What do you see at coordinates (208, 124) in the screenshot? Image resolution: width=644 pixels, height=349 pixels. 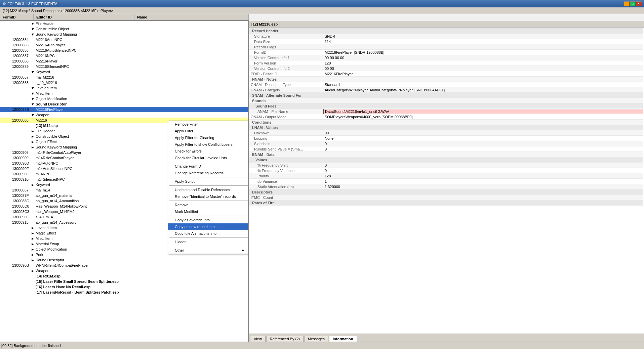 I see `menu-item: Remove Filter` at bounding box center [208, 124].